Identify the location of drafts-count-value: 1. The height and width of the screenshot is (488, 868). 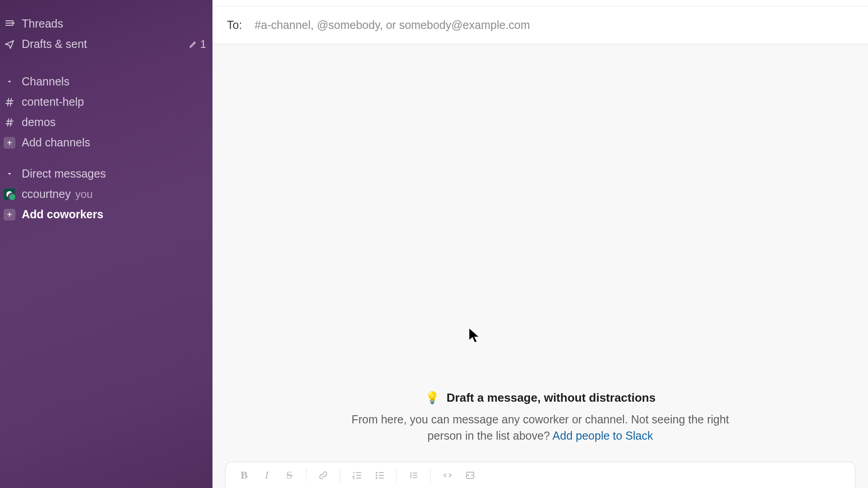
(203, 44).